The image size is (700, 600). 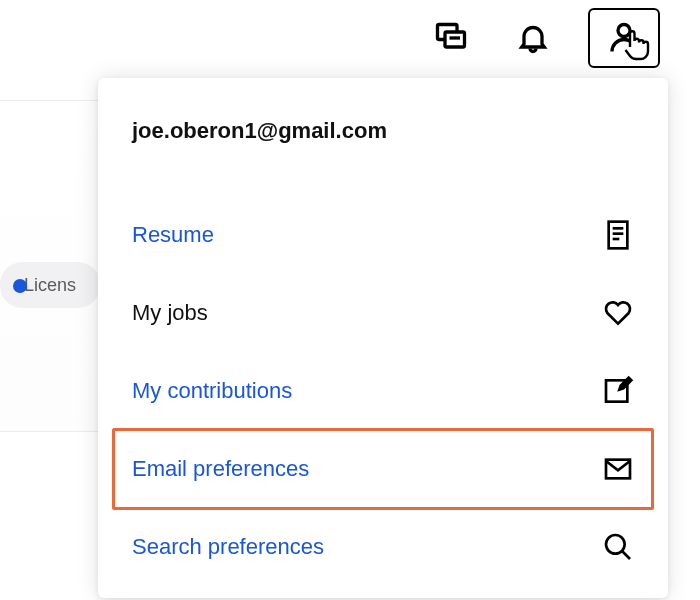 I want to click on menu-my-jobs: My jobs, so click(x=383, y=313).